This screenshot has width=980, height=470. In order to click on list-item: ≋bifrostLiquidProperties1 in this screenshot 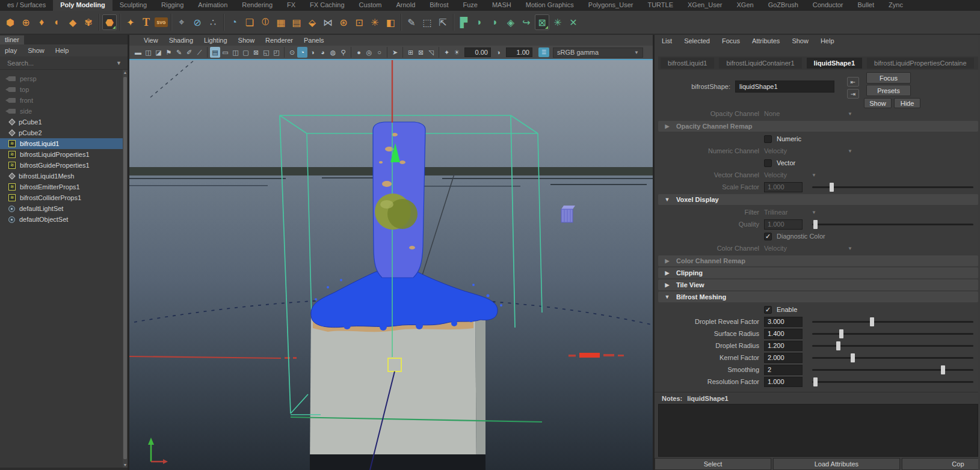, I will do `click(61, 154)`.